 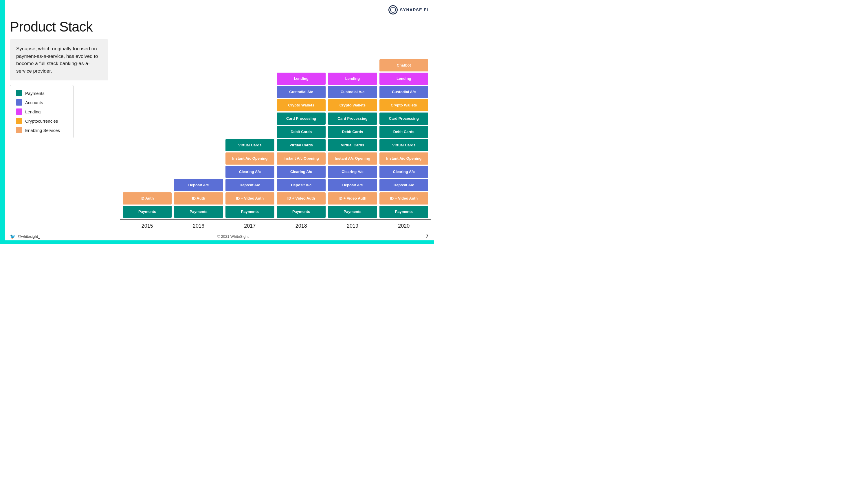 I want to click on legend-swatch-accounts, so click(x=19, y=102).